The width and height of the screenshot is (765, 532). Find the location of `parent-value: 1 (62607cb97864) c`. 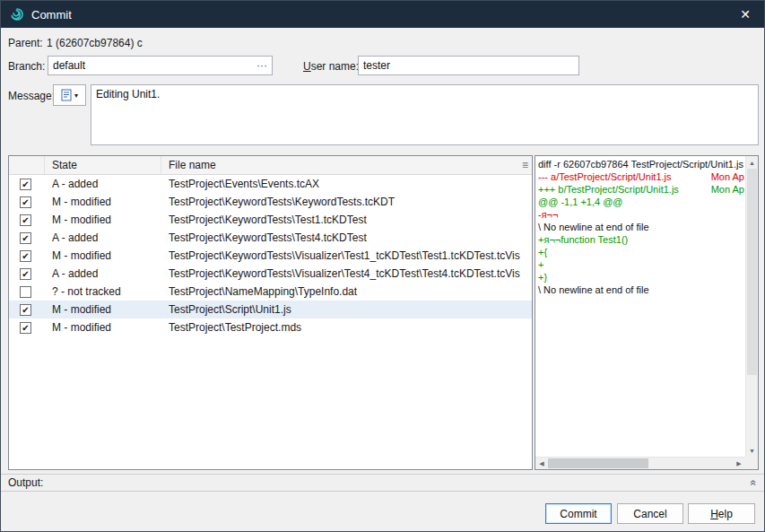

parent-value: 1 (62607cb97864) c is located at coordinates (95, 43).